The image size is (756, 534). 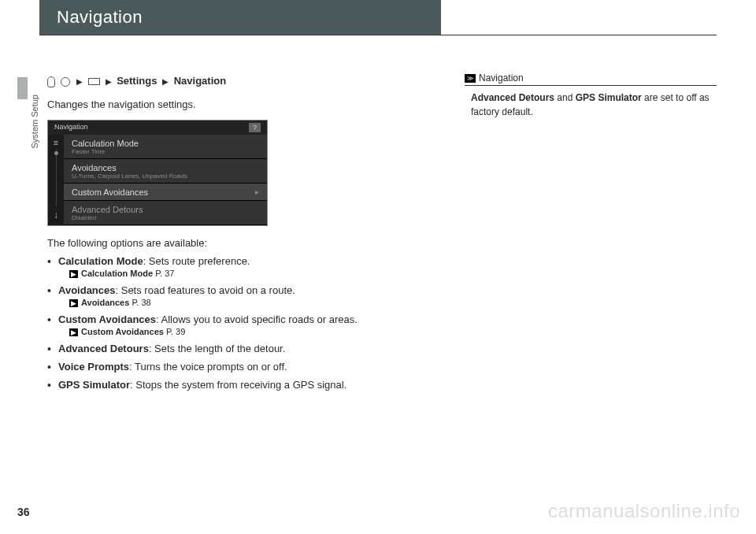 I want to click on screenshot-row: Calculation Mode Faster Time, so click(x=165, y=146).